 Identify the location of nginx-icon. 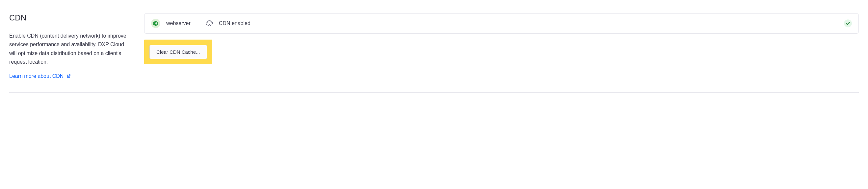
(156, 24).